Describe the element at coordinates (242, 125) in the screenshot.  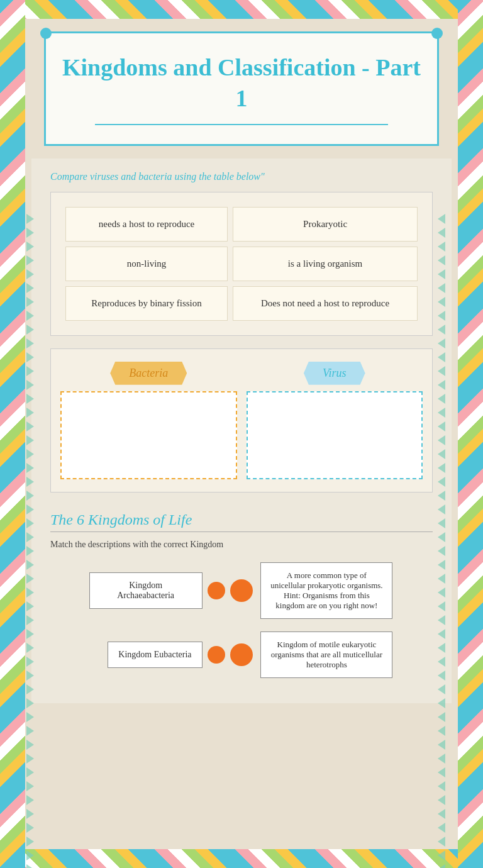
I see `header-underline` at that location.